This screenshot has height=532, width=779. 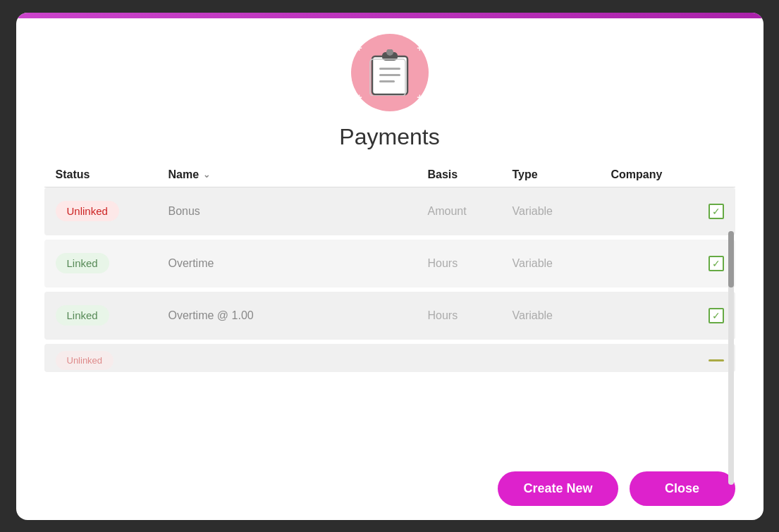 I want to click on name-cell: Overtime, so click(x=298, y=264).